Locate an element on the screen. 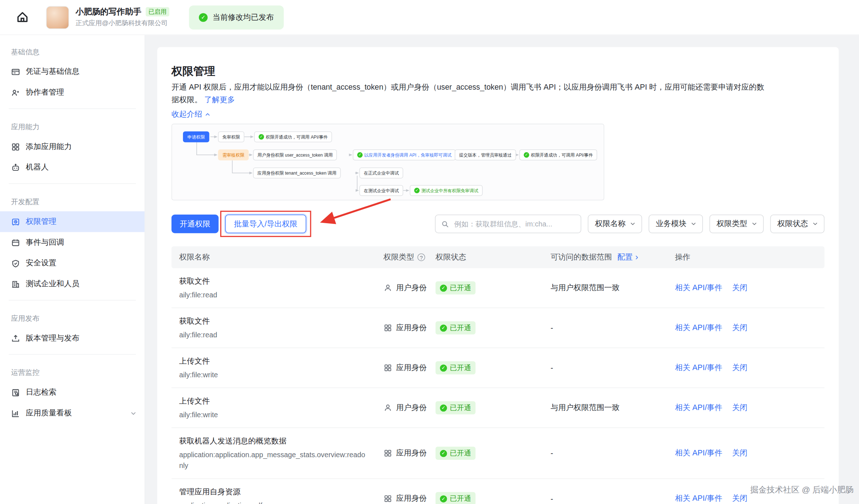 This screenshot has height=504, width=859. sidebar-item-bot: 机器人 is located at coordinates (72, 167).